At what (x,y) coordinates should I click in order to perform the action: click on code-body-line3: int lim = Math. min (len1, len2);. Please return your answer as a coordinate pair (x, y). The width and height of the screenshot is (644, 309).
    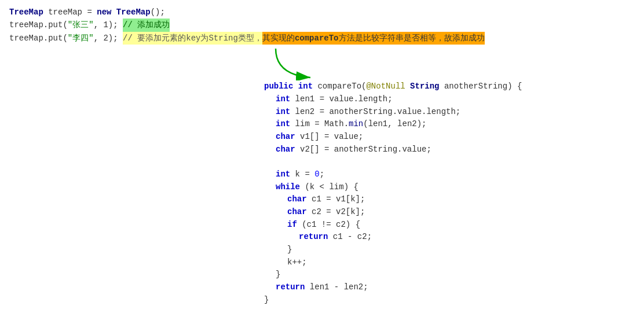
    Looking at the image, I should click on (455, 124).